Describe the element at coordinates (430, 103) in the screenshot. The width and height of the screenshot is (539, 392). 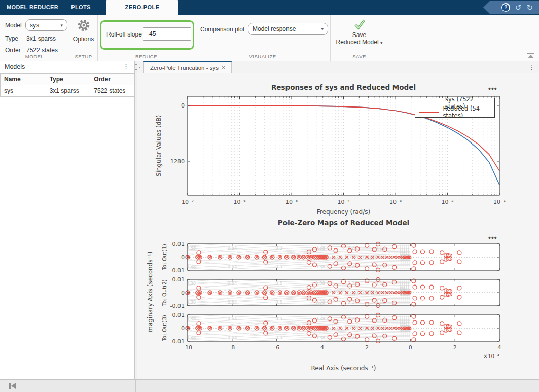
I see `legend-line-sys` at that location.